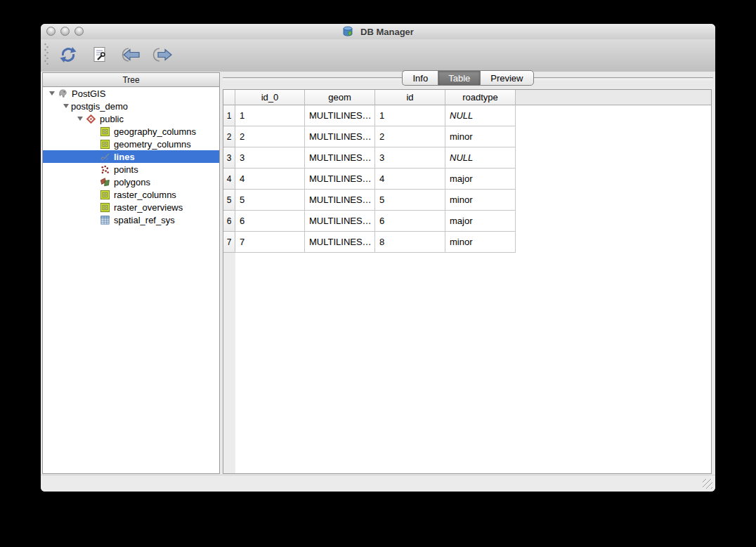 This screenshot has width=756, height=547. What do you see at coordinates (68, 55) in the screenshot?
I see `refresh-button` at bounding box center [68, 55].